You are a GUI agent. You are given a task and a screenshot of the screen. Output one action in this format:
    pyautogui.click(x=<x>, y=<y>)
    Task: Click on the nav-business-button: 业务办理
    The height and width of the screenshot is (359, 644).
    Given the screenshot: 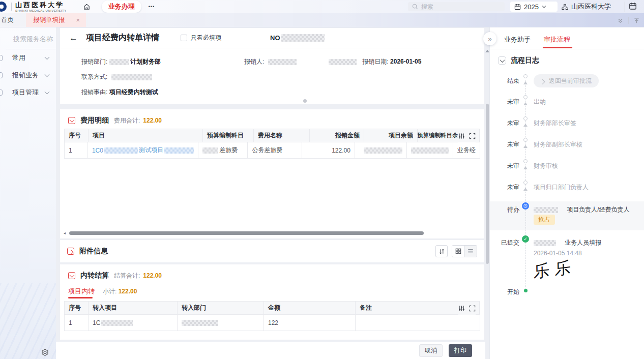 What is the action you would take?
    pyautogui.click(x=122, y=7)
    